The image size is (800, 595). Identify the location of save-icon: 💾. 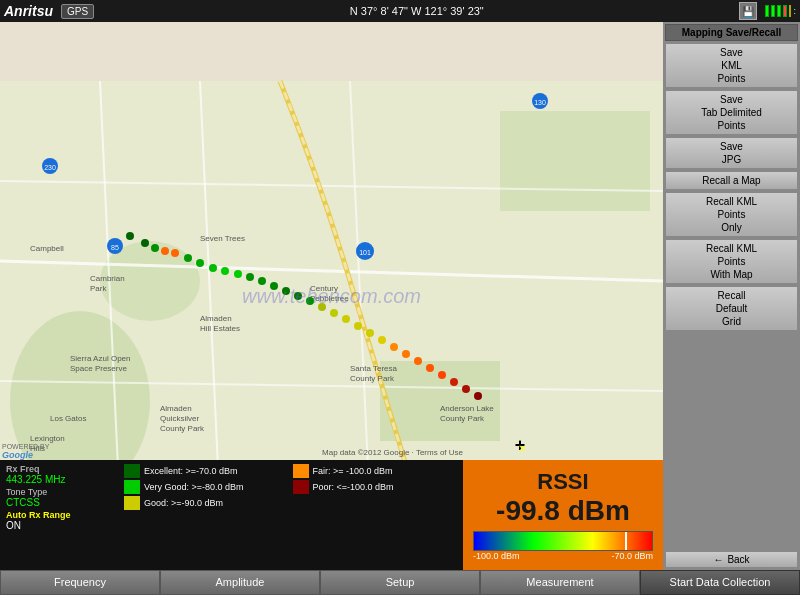
(748, 11).